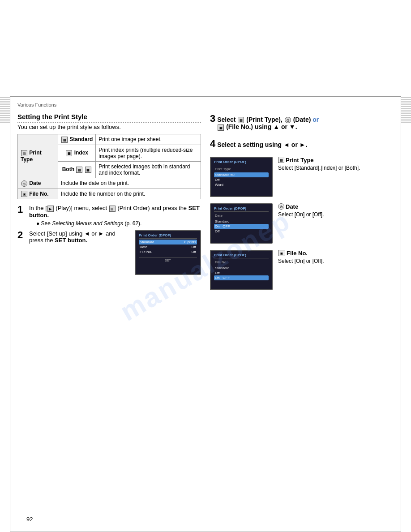 Image resolution: width=411 pixels, height=532 pixels. What do you see at coordinates (149, 153) in the screenshot?
I see `index-description: Print index prints (multiple reduced-siz…` at bounding box center [149, 153].